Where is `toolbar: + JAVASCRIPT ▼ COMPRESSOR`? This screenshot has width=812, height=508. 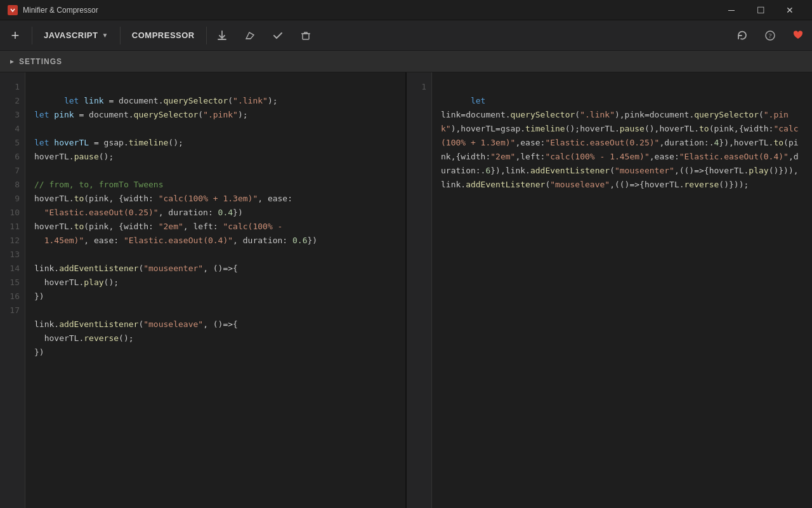
toolbar: + JAVASCRIPT ▼ COMPRESSOR is located at coordinates (406, 36).